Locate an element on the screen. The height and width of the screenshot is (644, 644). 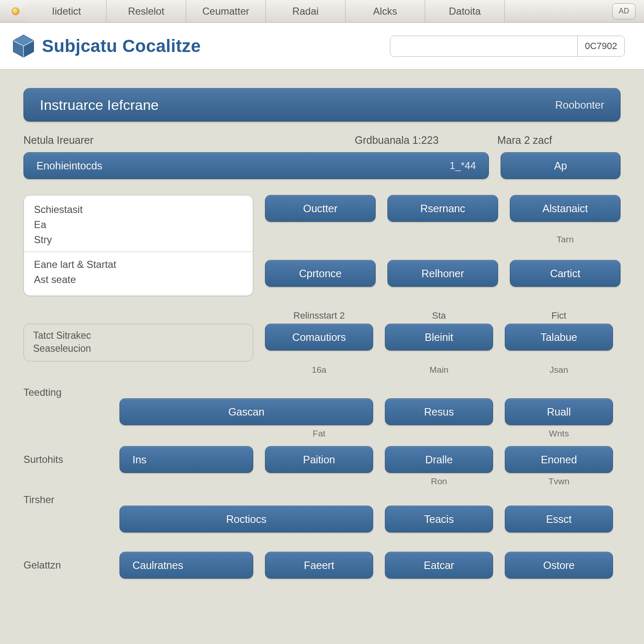
tatct-box: Tatct Sitrakec Seaseleucion is located at coordinates (138, 343).